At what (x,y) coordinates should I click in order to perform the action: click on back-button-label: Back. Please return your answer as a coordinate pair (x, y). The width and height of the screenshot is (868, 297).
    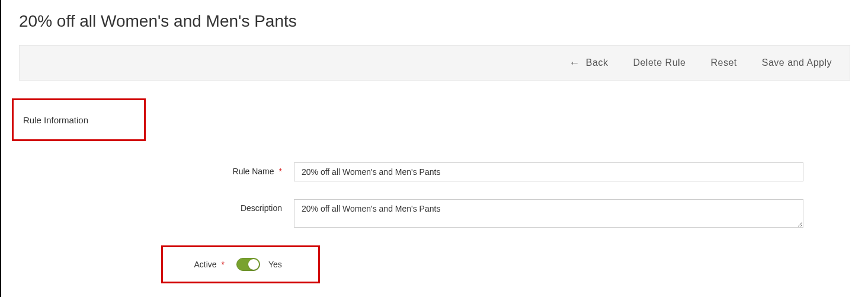
    Looking at the image, I should click on (597, 63).